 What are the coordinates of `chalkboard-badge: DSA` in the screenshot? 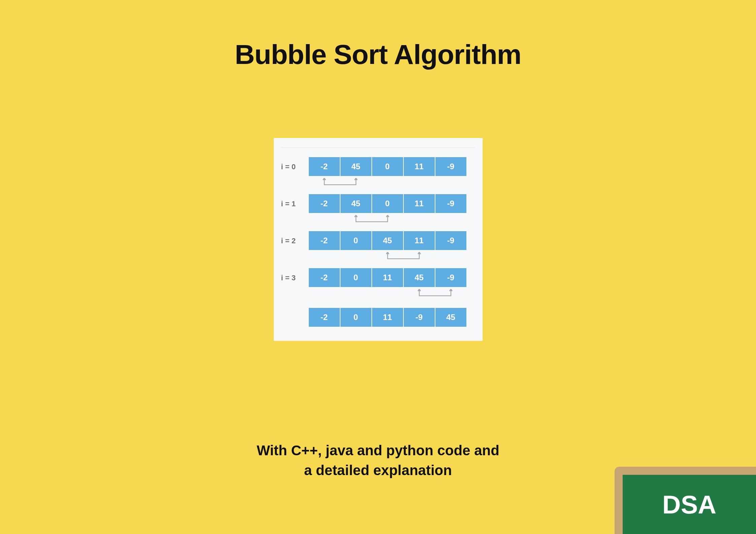 It's located at (685, 500).